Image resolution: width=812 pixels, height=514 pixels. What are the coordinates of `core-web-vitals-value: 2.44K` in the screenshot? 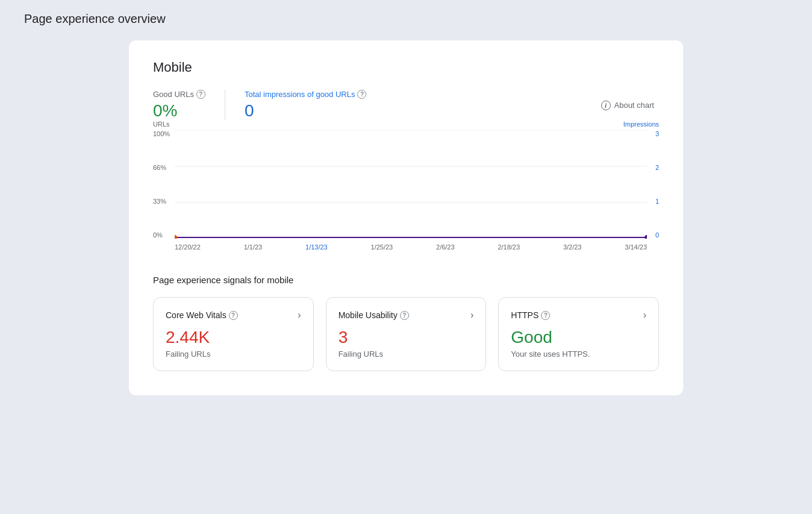 It's located at (234, 337).